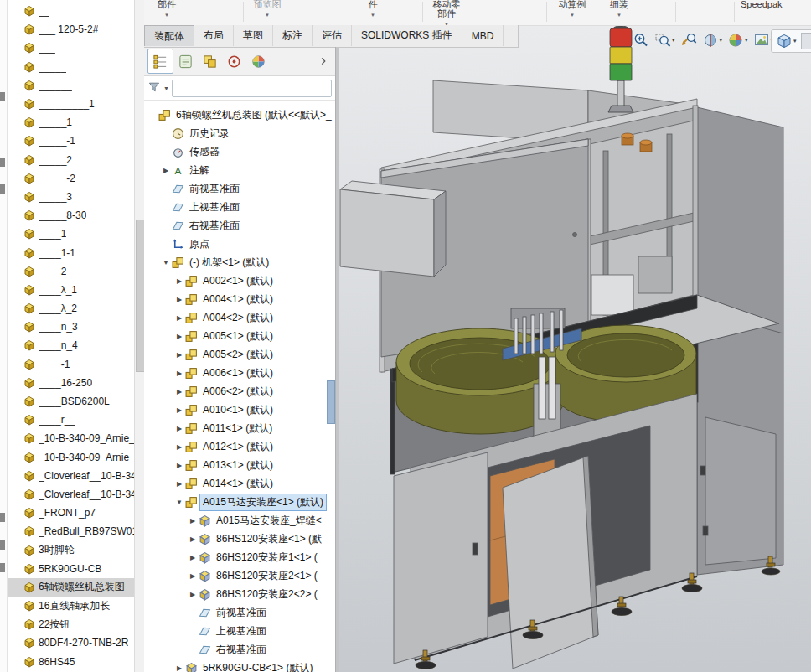 The height and width of the screenshot is (672, 811). What do you see at coordinates (70, 364) in the screenshot?
I see `file-list-item: ____-1` at bounding box center [70, 364].